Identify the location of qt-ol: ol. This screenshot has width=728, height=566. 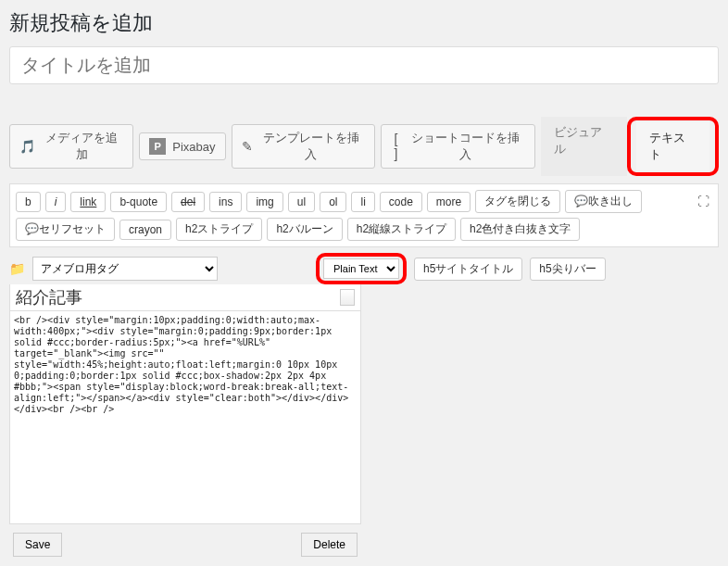
(333, 202).